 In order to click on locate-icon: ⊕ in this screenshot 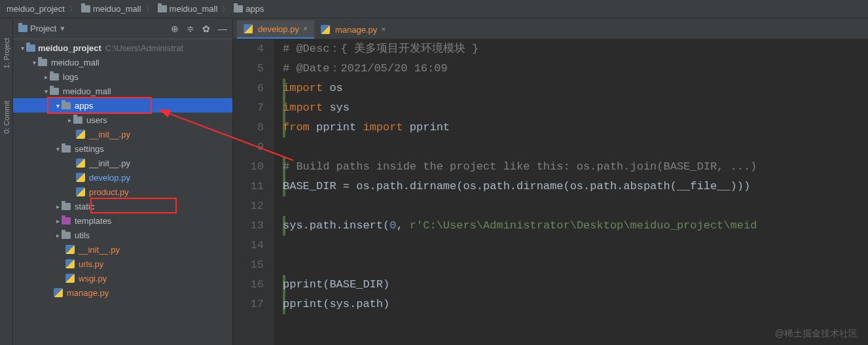, I will do `click(175, 29)`.